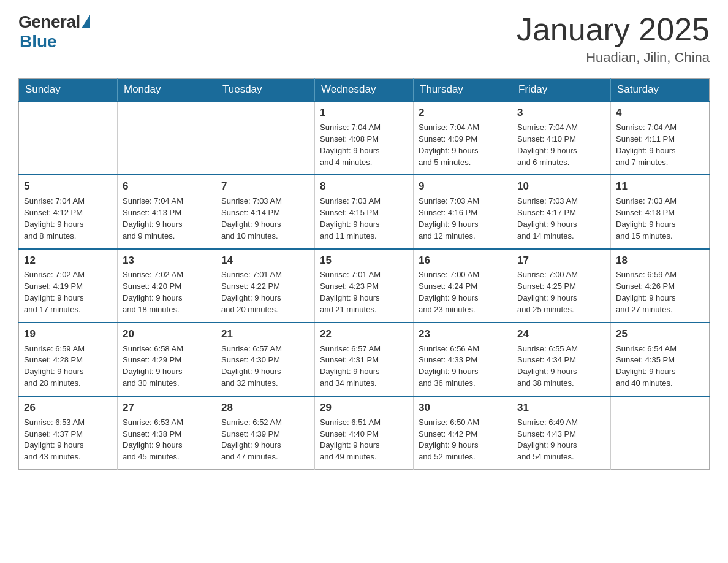  I want to click on calendar-cell: 6Sunrise: 7:04 AMSunset: 4:13 PMDaylight…, so click(167, 212).